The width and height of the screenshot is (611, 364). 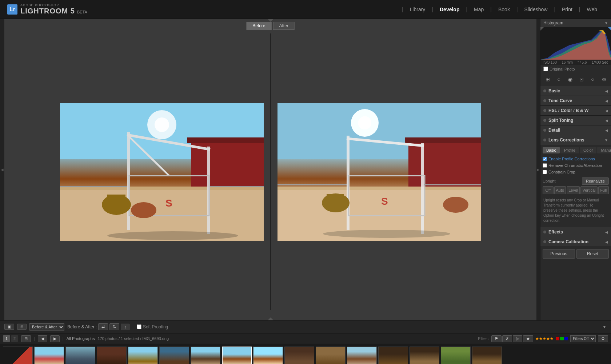 What do you see at coordinates (26, 339) in the screenshot?
I see `grid-view-btn: ⊞` at bounding box center [26, 339].